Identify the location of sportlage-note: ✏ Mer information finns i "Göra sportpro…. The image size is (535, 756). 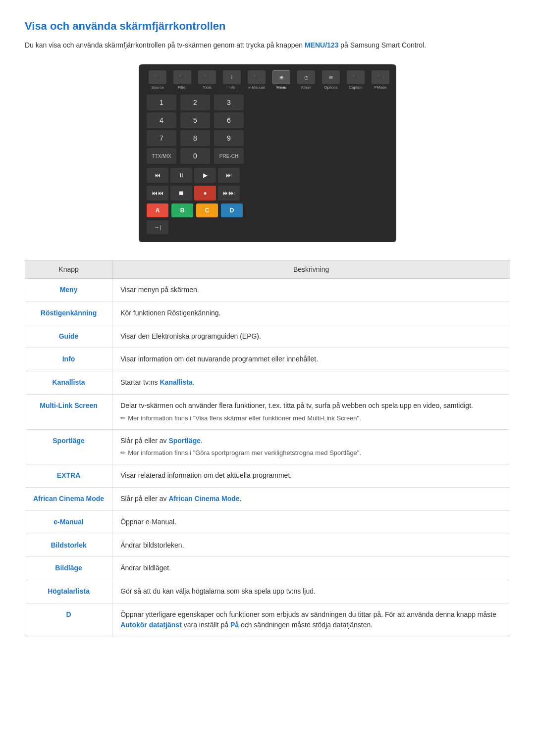
(311, 453).